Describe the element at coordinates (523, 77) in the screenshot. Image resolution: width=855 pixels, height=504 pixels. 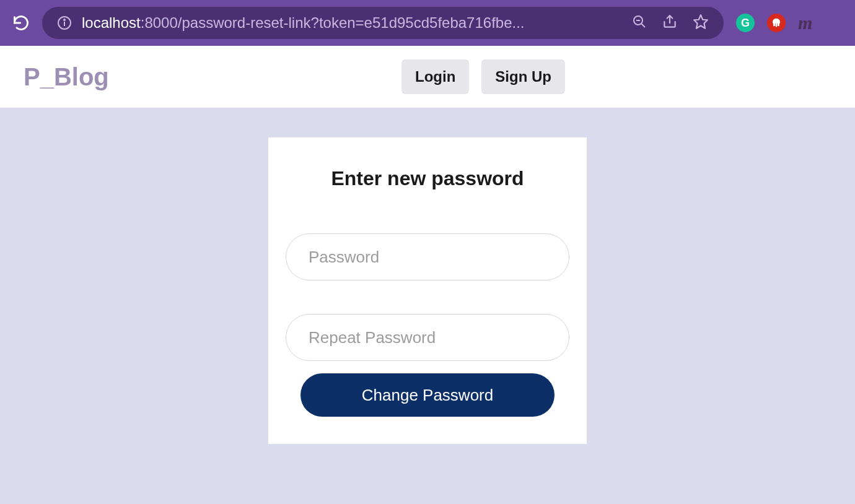
I see `signup-button: Sign Up` at that location.